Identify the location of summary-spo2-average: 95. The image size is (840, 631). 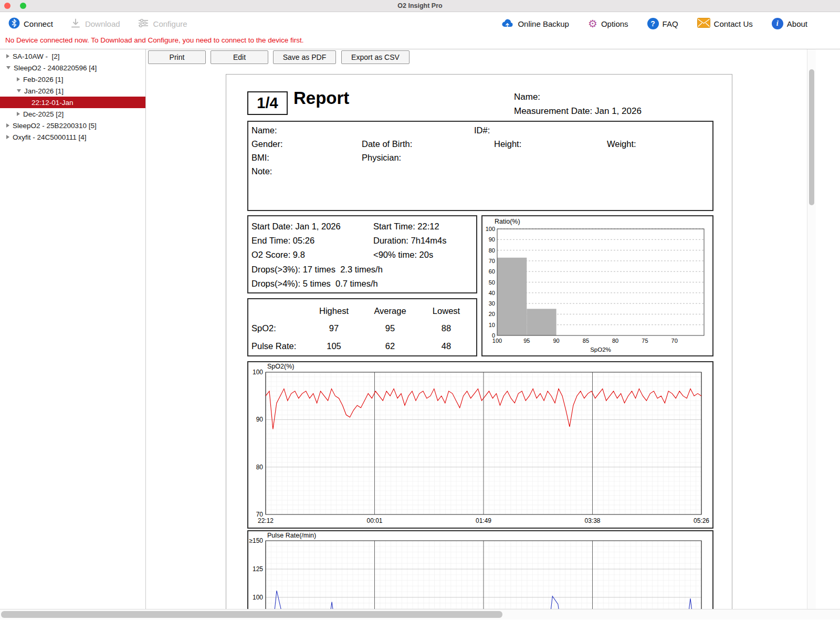
(390, 329).